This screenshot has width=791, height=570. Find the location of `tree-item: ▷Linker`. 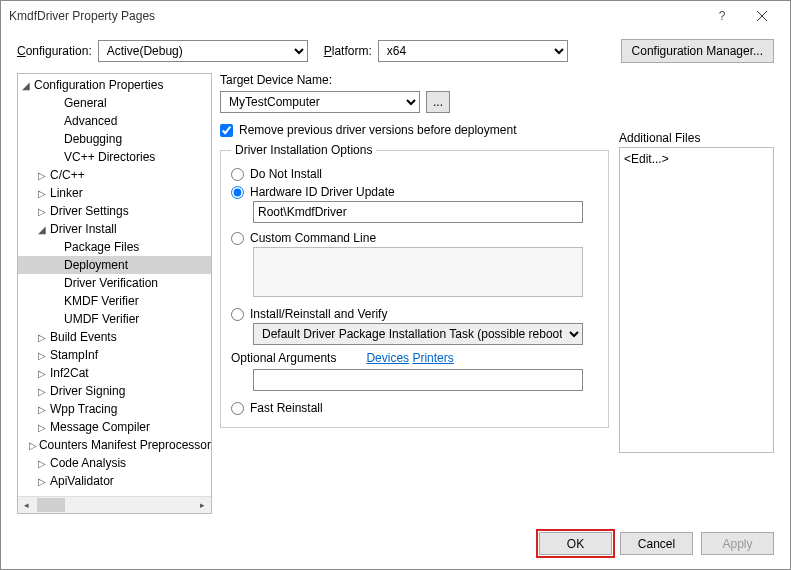

tree-item: ▷Linker is located at coordinates (114, 193).